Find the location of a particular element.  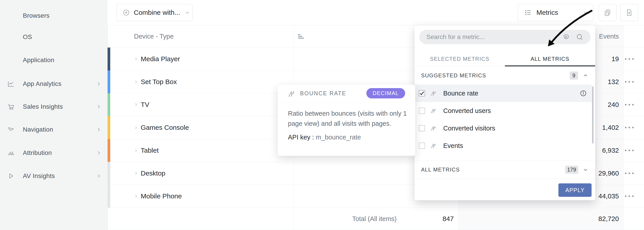

events-value: 240 is located at coordinates (614, 105).